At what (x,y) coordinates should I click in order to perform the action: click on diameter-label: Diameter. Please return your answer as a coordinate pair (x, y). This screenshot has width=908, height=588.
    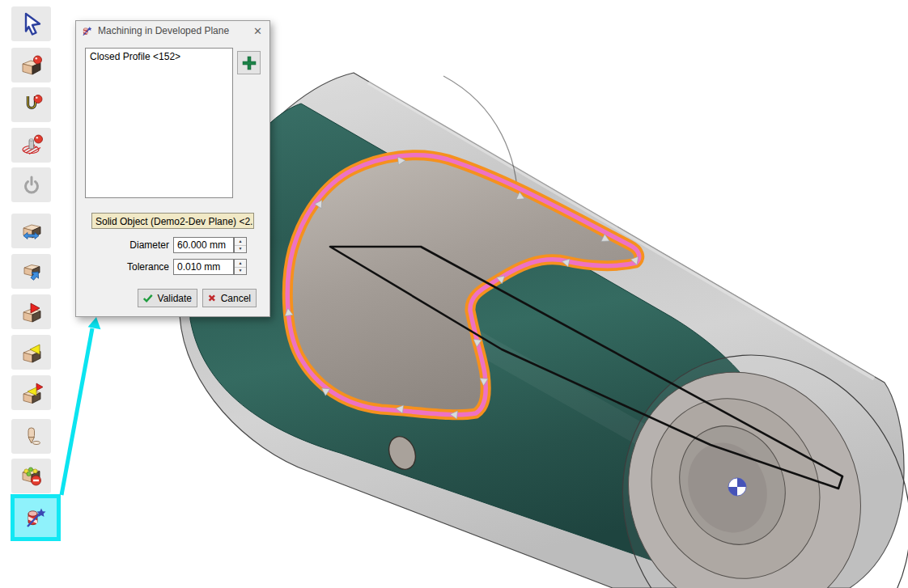
    Looking at the image, I should click on (131, 245).